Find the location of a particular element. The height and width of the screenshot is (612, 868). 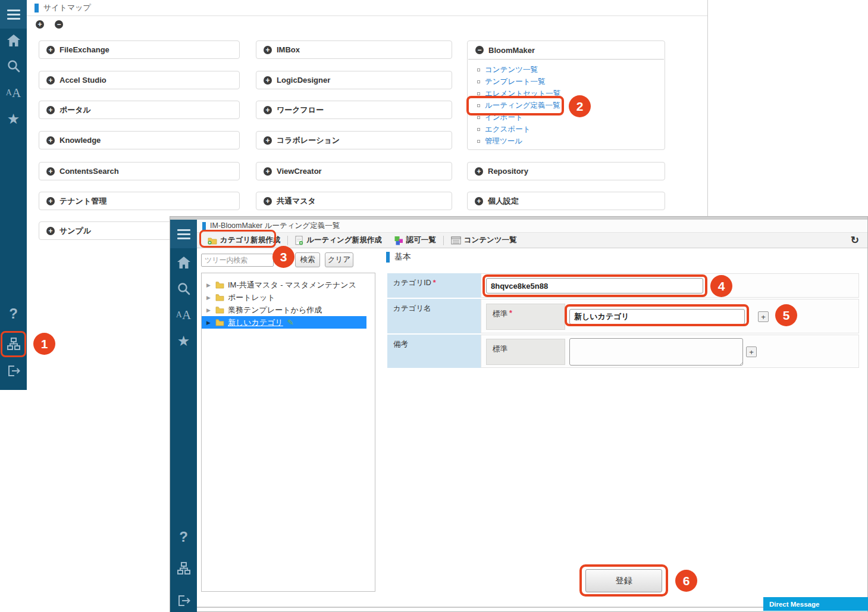

collapse-all-icon: − is located at coordinates (59, 24).